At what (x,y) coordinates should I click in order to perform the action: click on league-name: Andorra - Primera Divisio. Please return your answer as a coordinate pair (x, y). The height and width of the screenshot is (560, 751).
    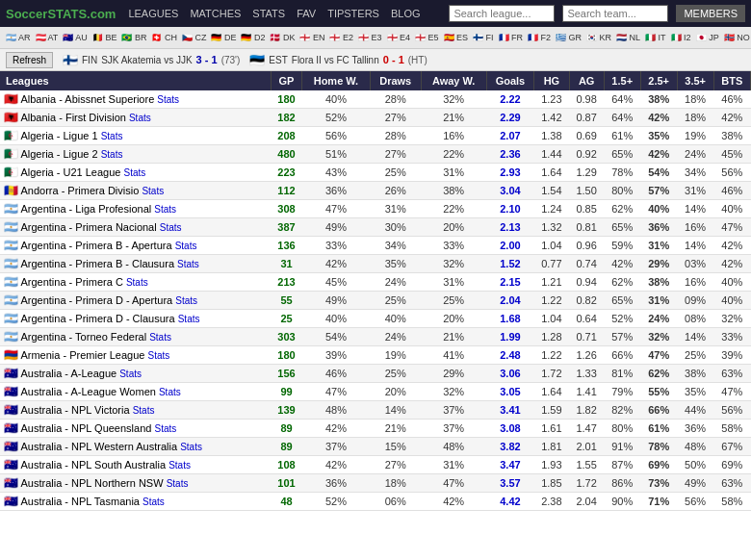
    Looking at the image, I should click on (79, 191).